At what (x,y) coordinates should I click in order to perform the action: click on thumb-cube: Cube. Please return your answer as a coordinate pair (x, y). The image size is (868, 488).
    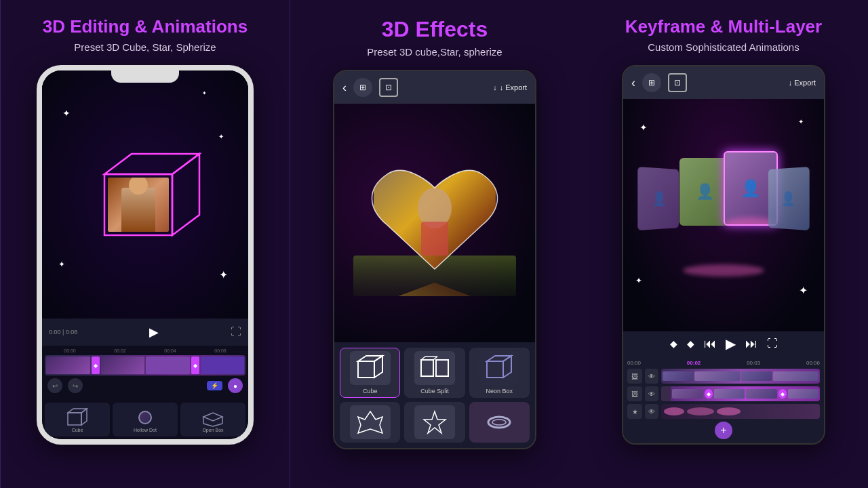
    Looking at the image, I should click on (370, 373).